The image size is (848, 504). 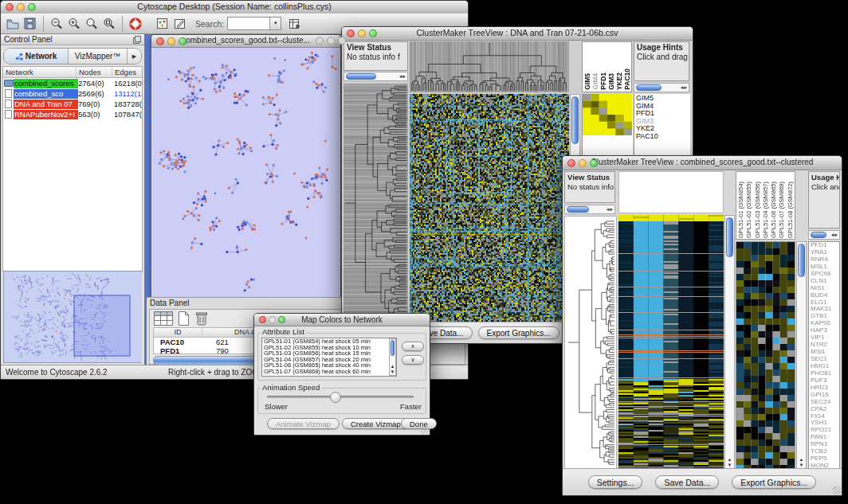 I want to click on done-button: Done, so click(x=419, y=424).